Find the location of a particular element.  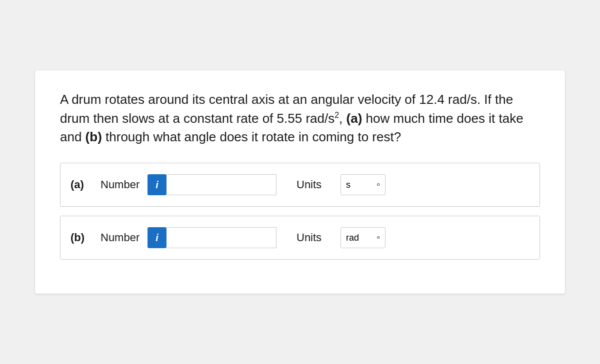

label-a: (a) is located at coordinates (86, 185).